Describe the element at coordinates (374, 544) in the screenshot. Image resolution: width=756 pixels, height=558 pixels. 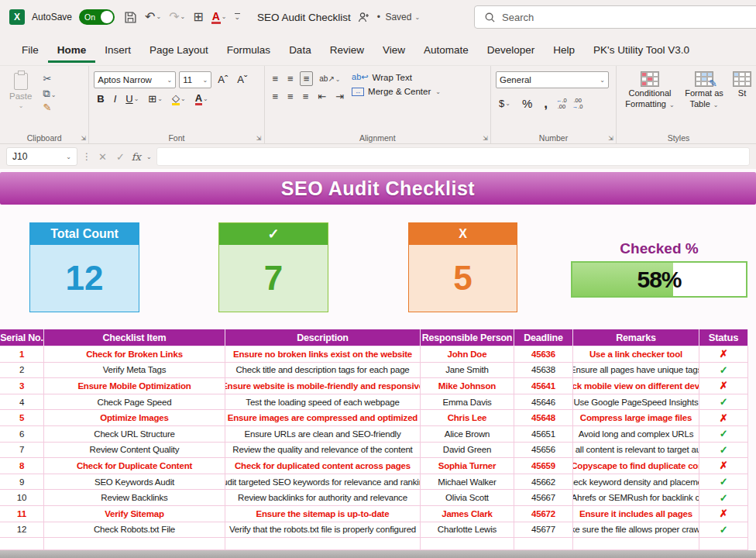
I see `empty-row` at that location.